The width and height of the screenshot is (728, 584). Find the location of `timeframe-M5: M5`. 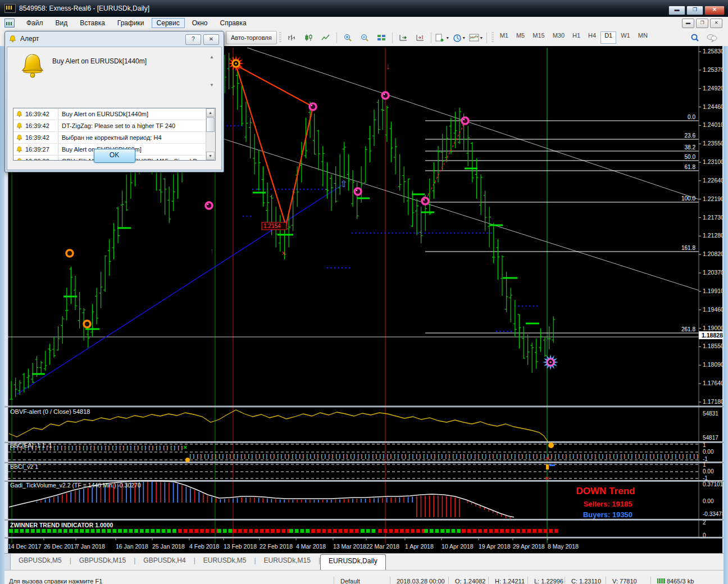

timeframe-M5: M5 is located at coordinates (520, 38).